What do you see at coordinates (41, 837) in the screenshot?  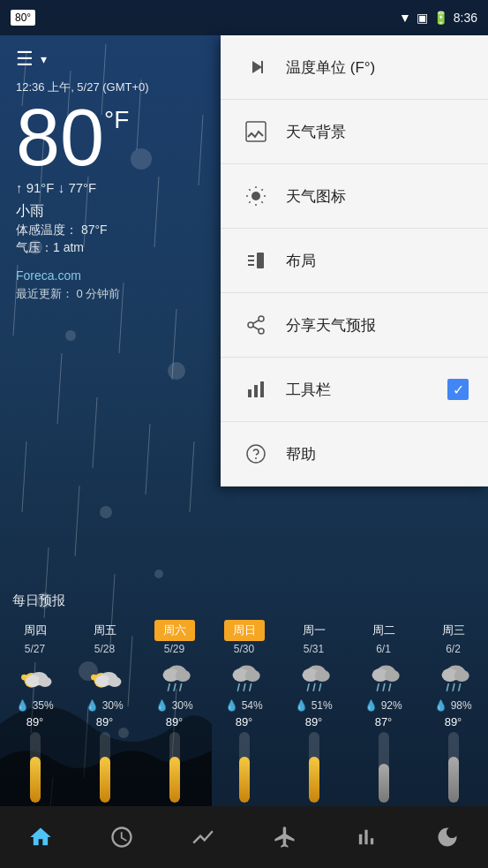 I see `nav-home` at bounding box center [41, 837].